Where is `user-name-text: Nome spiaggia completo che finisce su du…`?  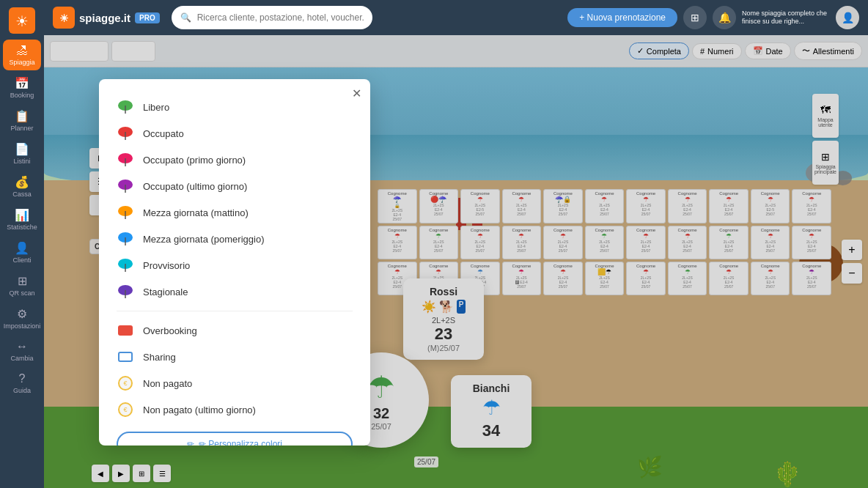 user-name-text: Nome spiaggia completo che finisce su du… is located at coordinates (786, 18).